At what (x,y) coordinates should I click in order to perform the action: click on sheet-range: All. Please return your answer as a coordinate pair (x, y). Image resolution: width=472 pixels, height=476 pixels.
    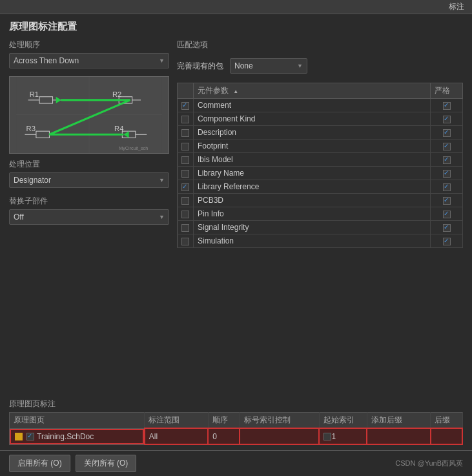
    Looking at the image, I should click on (176, 437).